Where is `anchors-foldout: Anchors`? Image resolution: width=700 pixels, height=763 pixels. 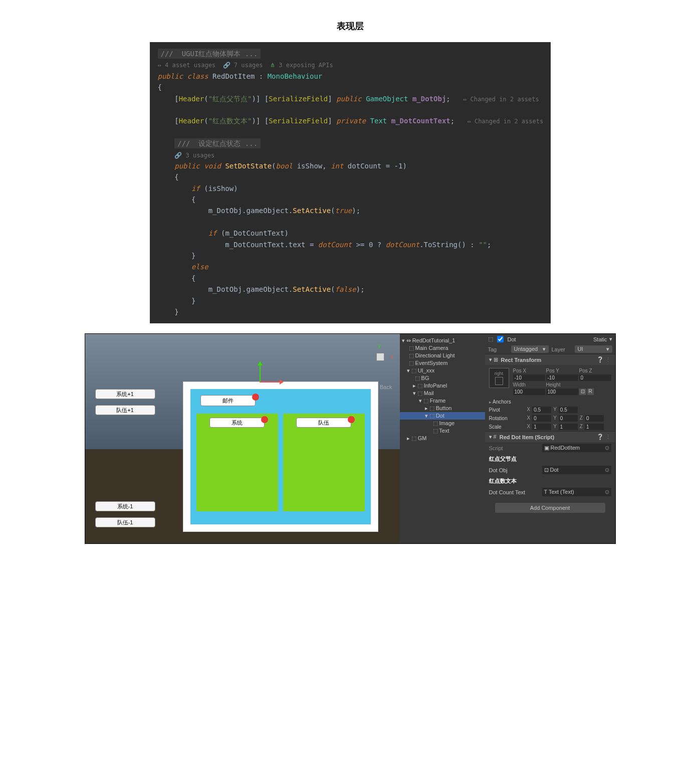 anchors-foldout: Anchors is located at coordinates (507, 402).